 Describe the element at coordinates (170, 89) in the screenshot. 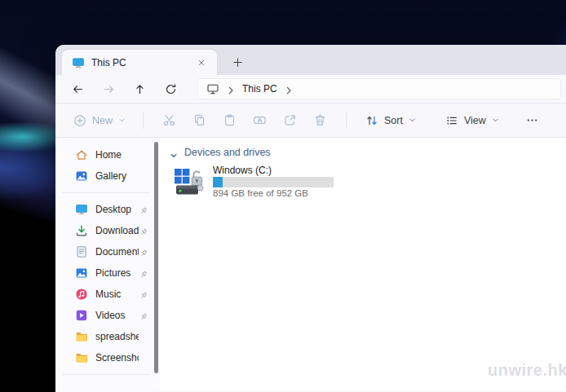

I see `refresh-button` at that location.